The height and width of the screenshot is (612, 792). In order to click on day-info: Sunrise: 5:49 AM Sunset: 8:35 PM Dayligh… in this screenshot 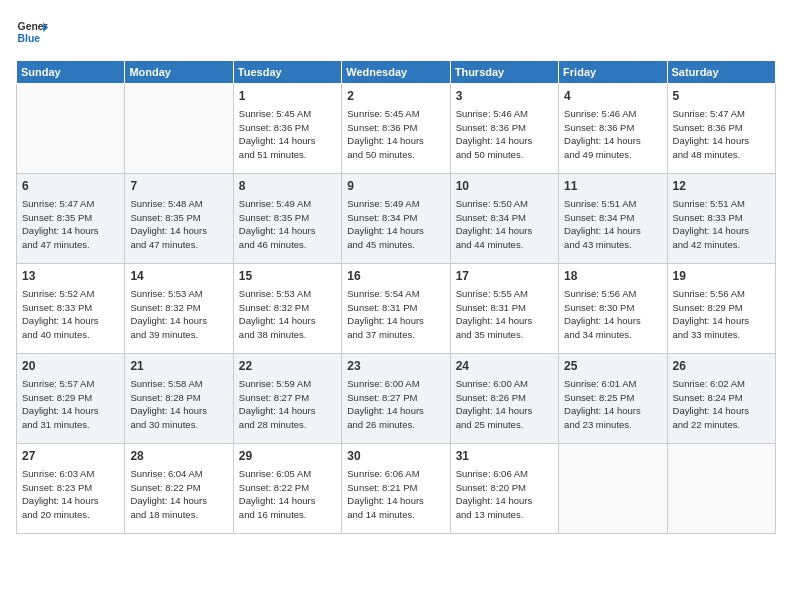, I will do `click(288, 224)`.